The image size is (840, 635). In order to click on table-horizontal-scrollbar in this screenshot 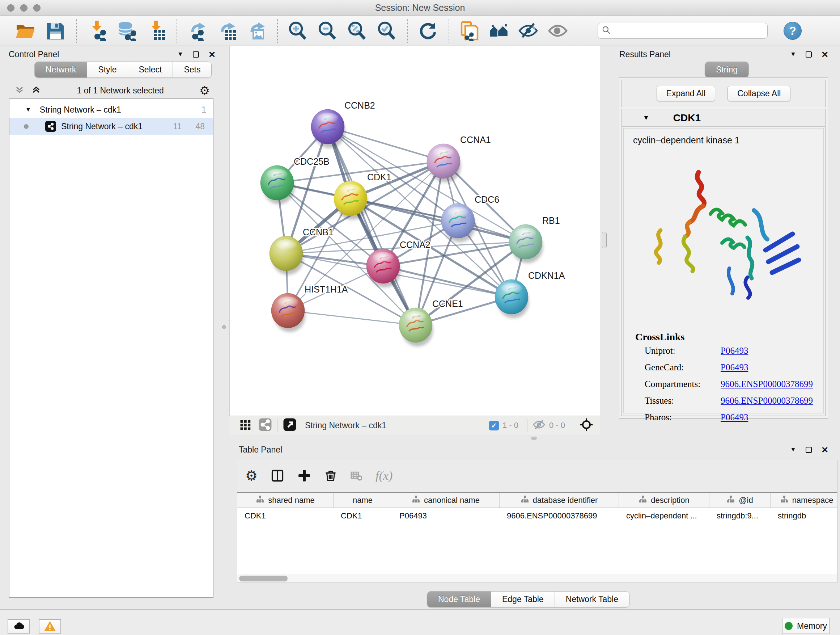, I will do `click(537, 578)`.